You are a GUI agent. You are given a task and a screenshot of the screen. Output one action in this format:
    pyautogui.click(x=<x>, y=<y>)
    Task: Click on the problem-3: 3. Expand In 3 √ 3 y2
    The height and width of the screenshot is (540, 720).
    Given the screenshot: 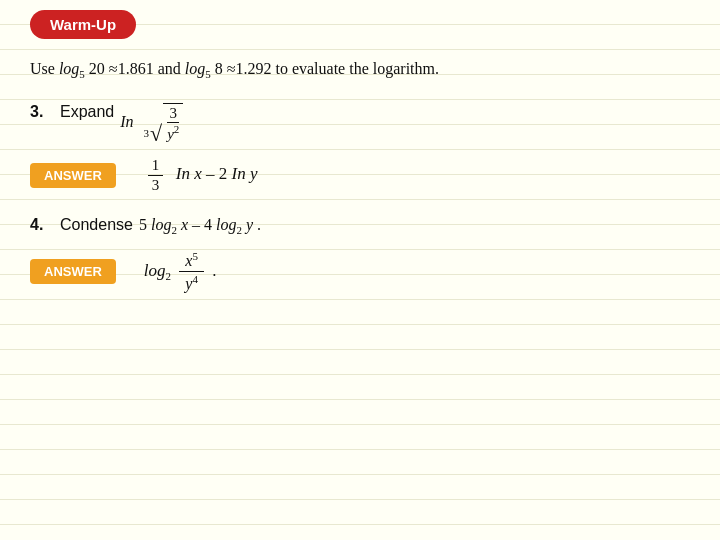 What is the action you would take?
    pyautogui.click(x=360, y=123)
    